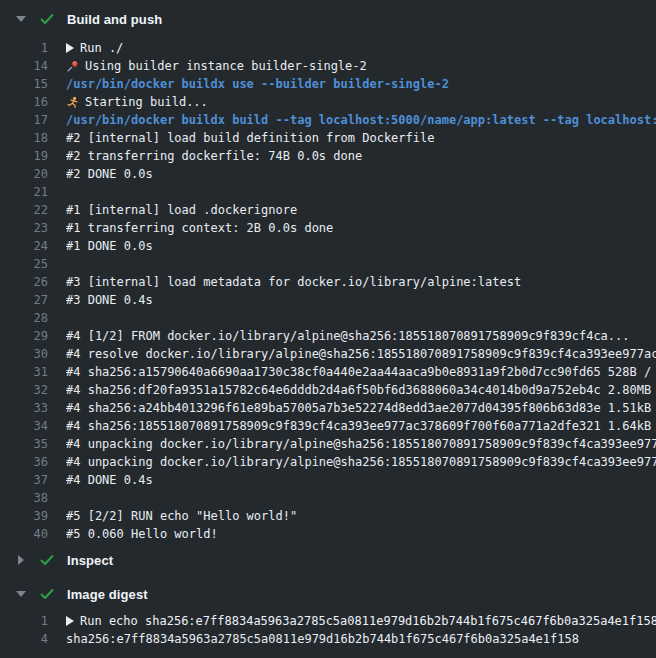 The width and height of the screenshot is (656, 658). I want to click on log-line: 38, so click(328, 498).